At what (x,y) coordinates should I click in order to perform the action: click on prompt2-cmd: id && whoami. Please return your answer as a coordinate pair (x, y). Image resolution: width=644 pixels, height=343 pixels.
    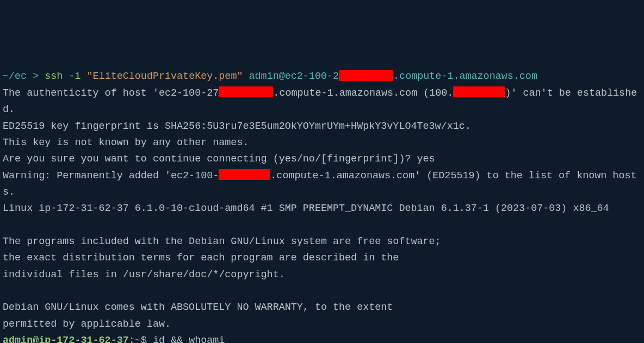
    Looking at the image, I should click on (189, 339).